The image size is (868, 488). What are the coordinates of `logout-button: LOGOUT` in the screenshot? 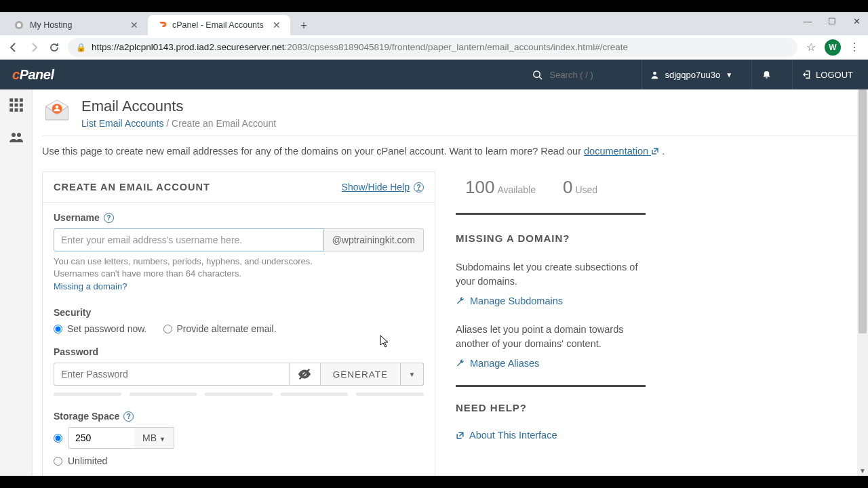 It's located at (824, 75).